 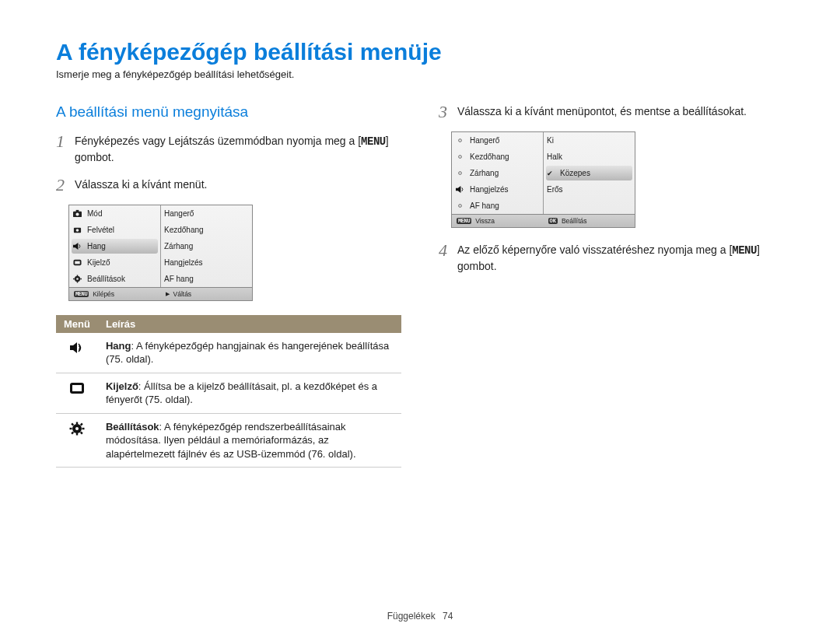 I want to click on cam2-option: Halk, so click(x=590, y=157).